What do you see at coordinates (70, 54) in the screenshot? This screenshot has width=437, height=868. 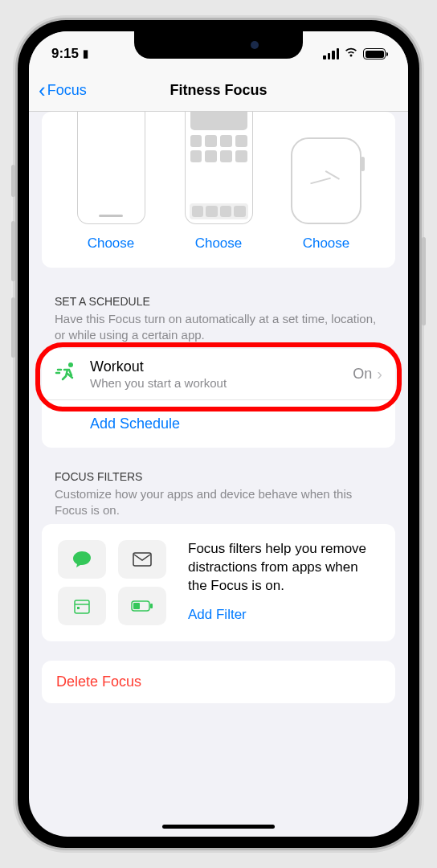 I see `status-time: 9:15 ▮` at bounding box center [70, 54].